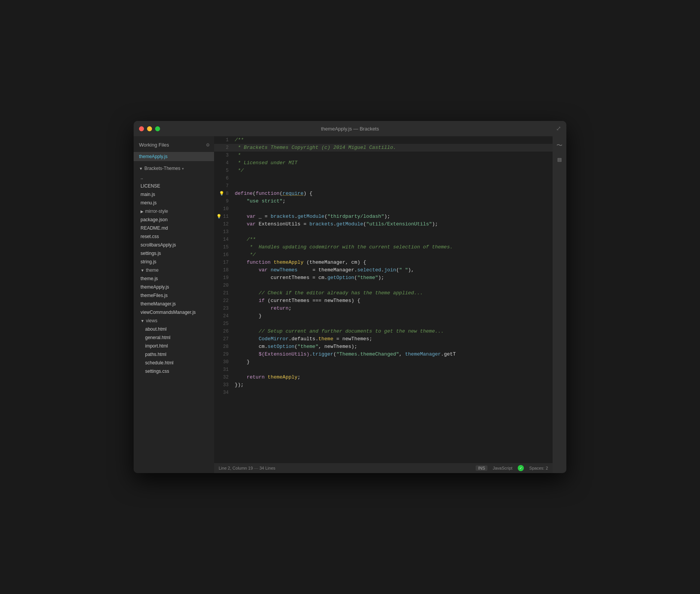 This screenshot has height=594, width=700. Describe the element at coordinates (174, 329) in the screenshot. I see `list-item: about.html` at that location.